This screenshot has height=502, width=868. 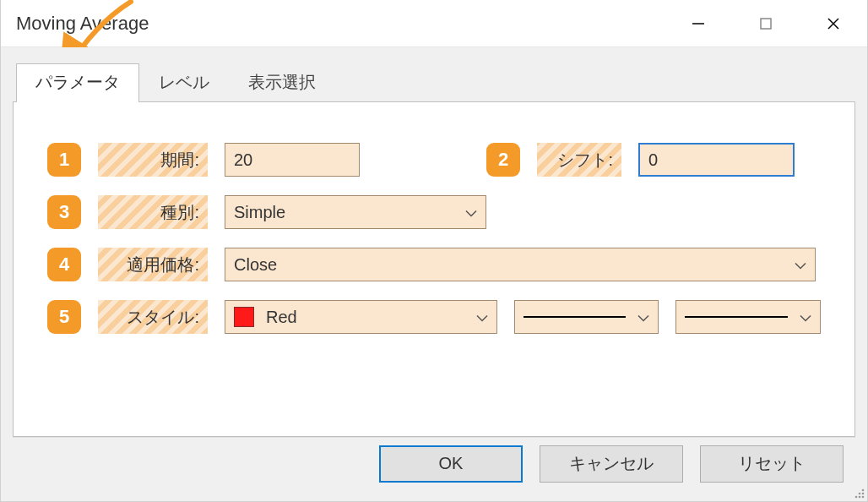 I want to click on annotation-badge-3: 3, so click(x=64, y=212).